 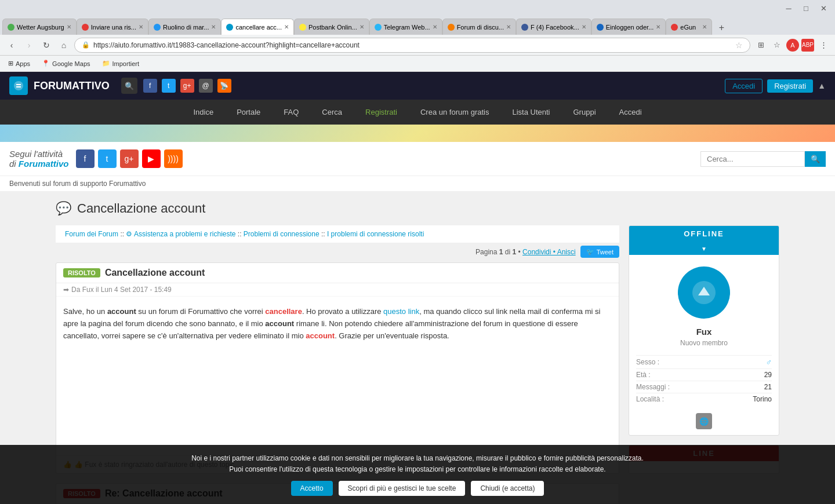 I want to click on user-status-bar: OFFLINE, so click(x=704, y=234).